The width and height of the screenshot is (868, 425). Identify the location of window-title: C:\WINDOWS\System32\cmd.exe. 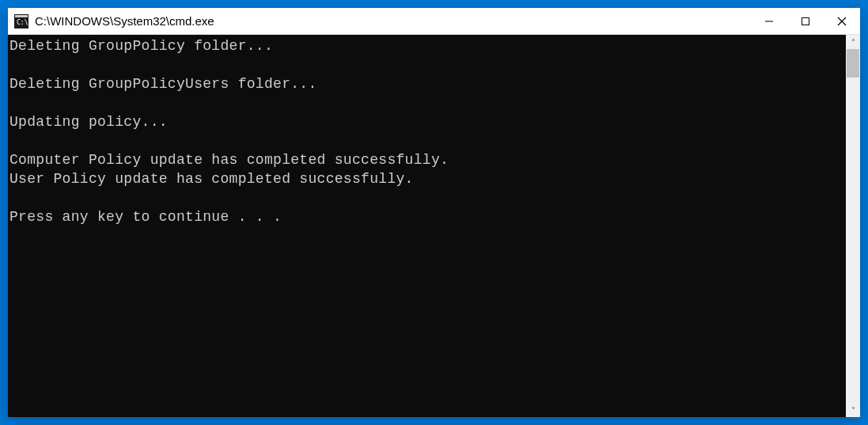
(392, 21).